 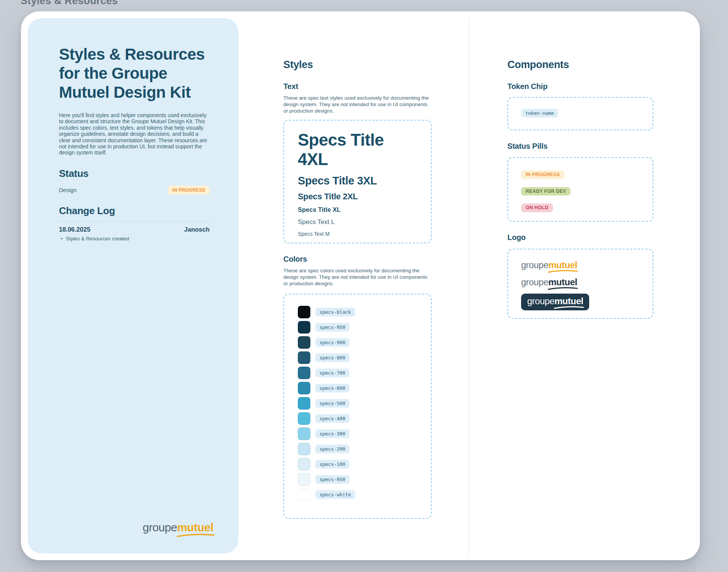 What do you see at coordinates (580, 282) in the screenshot?
I see `logo-variant-dark: groupemutuel` at bounding box center [580, 282].